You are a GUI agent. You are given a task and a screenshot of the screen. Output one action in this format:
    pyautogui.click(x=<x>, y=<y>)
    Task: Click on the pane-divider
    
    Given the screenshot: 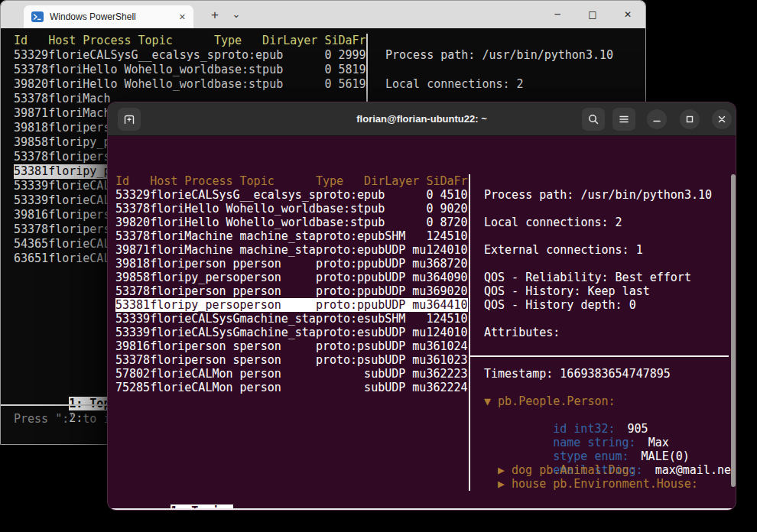 What is the action you would take?
    pyautogui.click(x=469, y=332)
    